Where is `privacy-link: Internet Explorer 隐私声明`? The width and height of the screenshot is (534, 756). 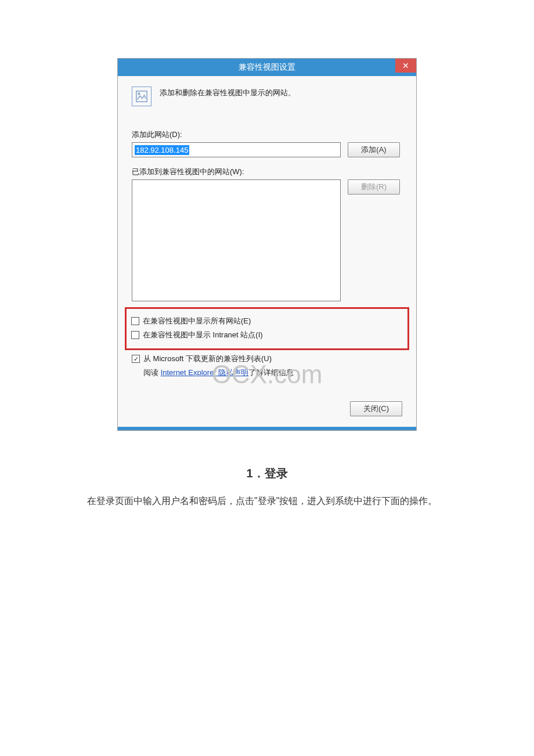 privacy-link: Internet Explorer 隐私声明 is located at coordinates (205, 373).